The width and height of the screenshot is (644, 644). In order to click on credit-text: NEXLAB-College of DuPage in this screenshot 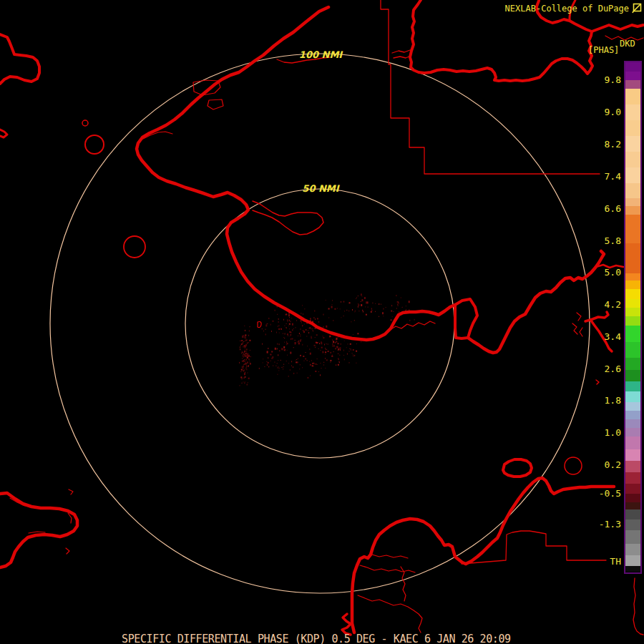, I will do `click(567, 9)`.